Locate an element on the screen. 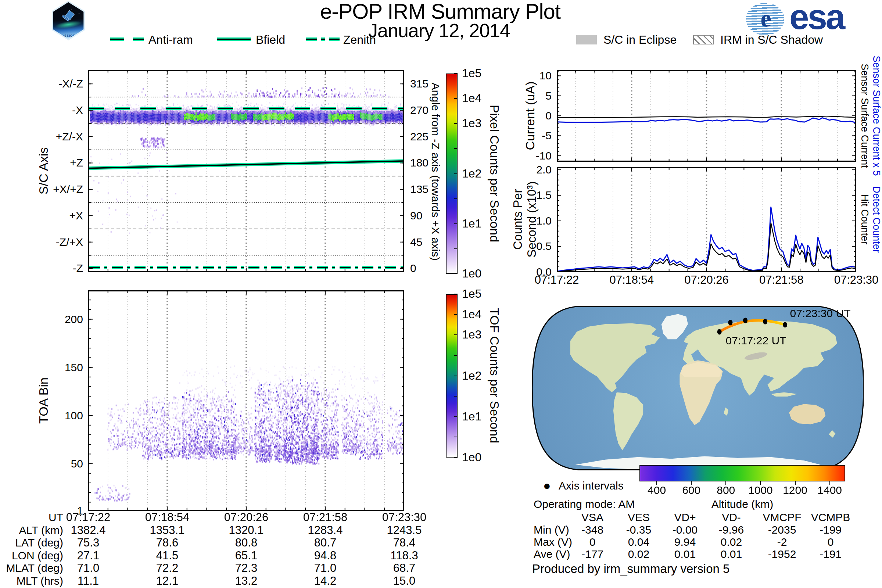 This screenshot has height=588, width=882. page-date: January 12, 2014 is located at coordinates (439, 31).